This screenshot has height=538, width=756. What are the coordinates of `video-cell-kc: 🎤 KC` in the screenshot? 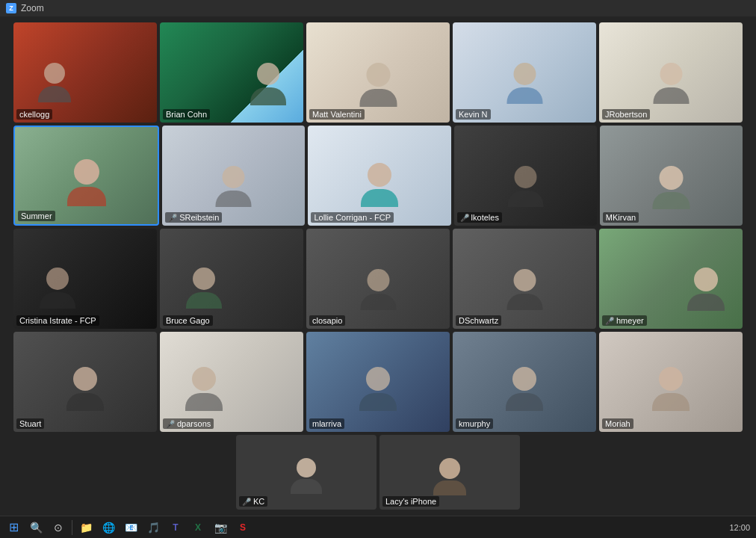 It's located at (306, 472).